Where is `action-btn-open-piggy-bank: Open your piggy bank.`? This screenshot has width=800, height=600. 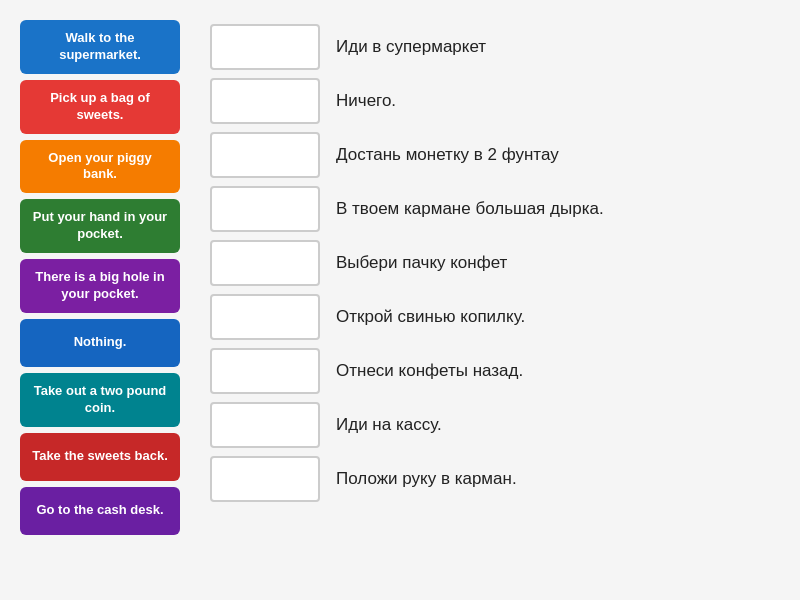 action-btn-open-piggy-bank: Open your piggy bank. is located at coordinates (100, 167).